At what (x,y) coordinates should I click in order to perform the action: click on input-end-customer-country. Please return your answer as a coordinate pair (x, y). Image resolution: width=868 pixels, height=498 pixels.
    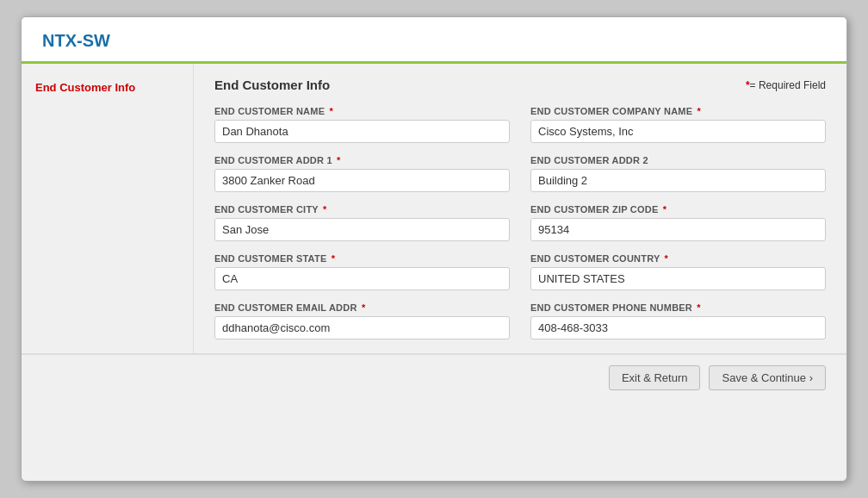
    Looking at the image, I should click on (679, 279).